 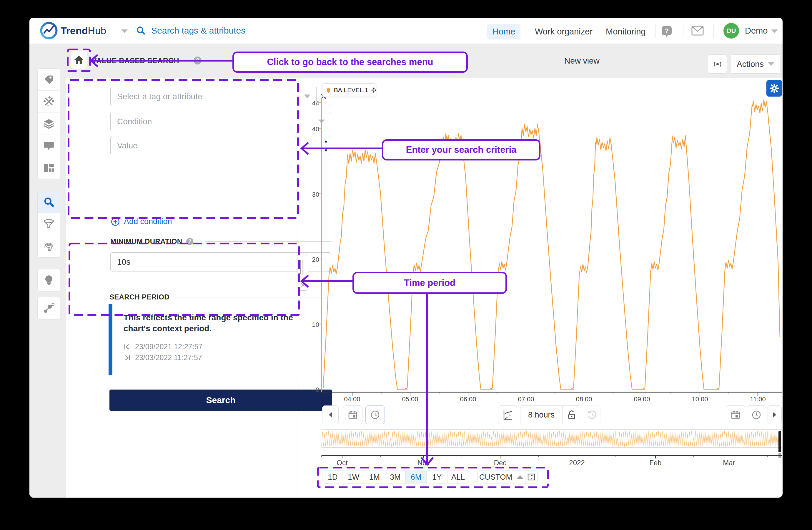 What do you see at coordinates (342, 463) in the screenshot?
I see `month-oct: Oct` at bounding box center [342, 463].